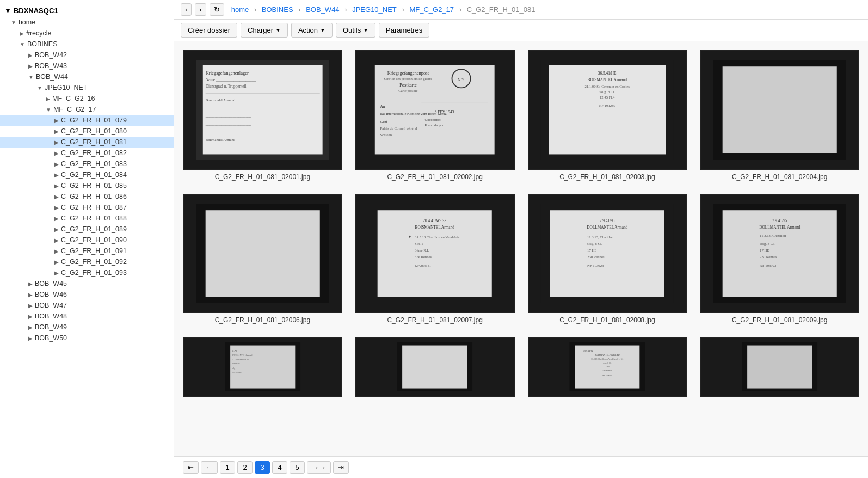  I want to click on image-item: C_G2_FR_H_01_081_02006.jpg, so click(262, 259).